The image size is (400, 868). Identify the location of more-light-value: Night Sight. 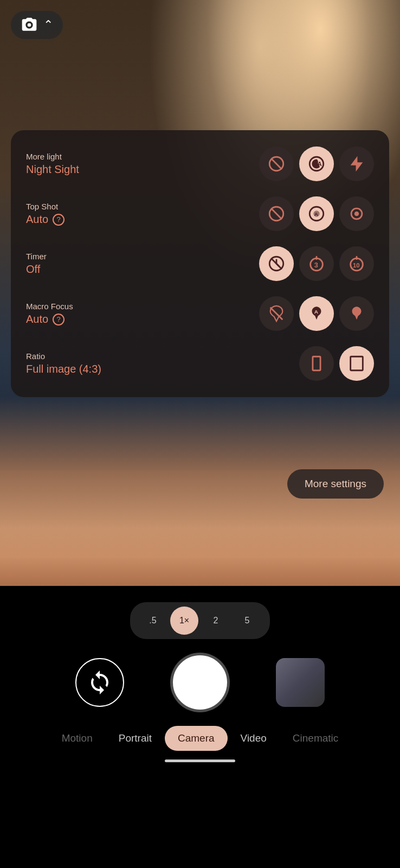
(143, 169).